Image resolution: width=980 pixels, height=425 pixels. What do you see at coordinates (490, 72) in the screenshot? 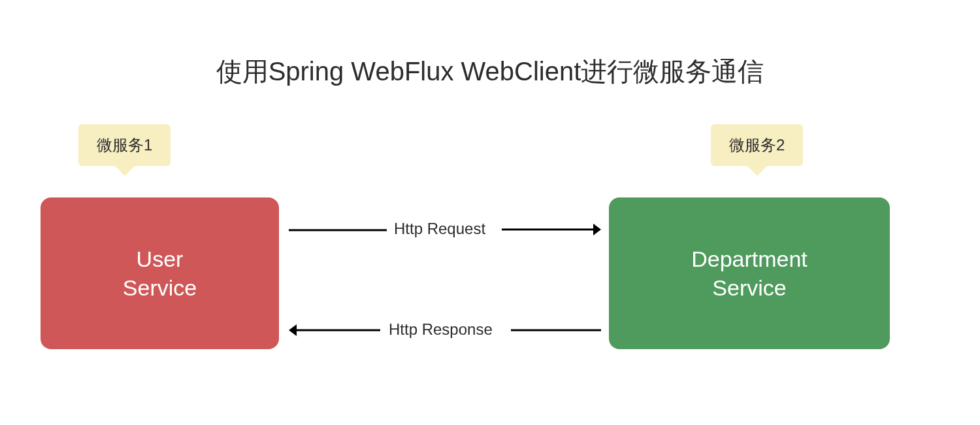
I see `diagram-title: 使用Spring WebFlux WebClient进行微服务通信` at bounding box center [490, 72].